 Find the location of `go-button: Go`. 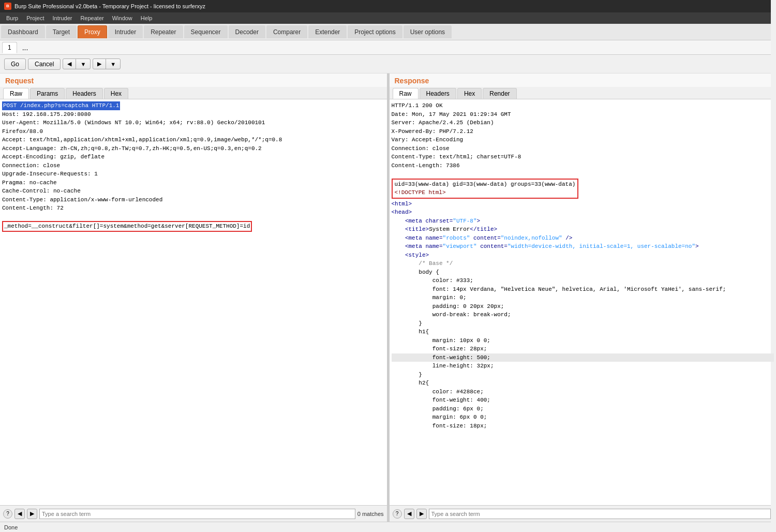

go-button: Go is located at coordinates (15, 64).